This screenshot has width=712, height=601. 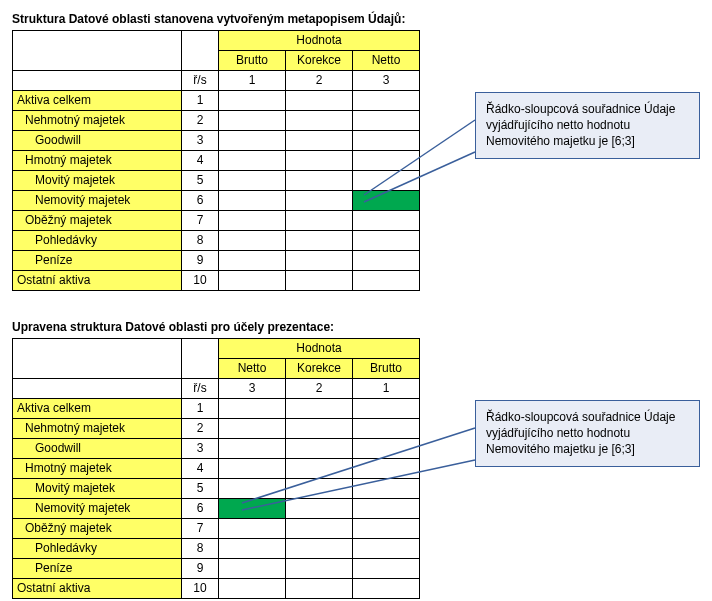 I want to click on section-2-title: Upravena struktura Datové oblasti pro úč…, so click(x=356, y=327).